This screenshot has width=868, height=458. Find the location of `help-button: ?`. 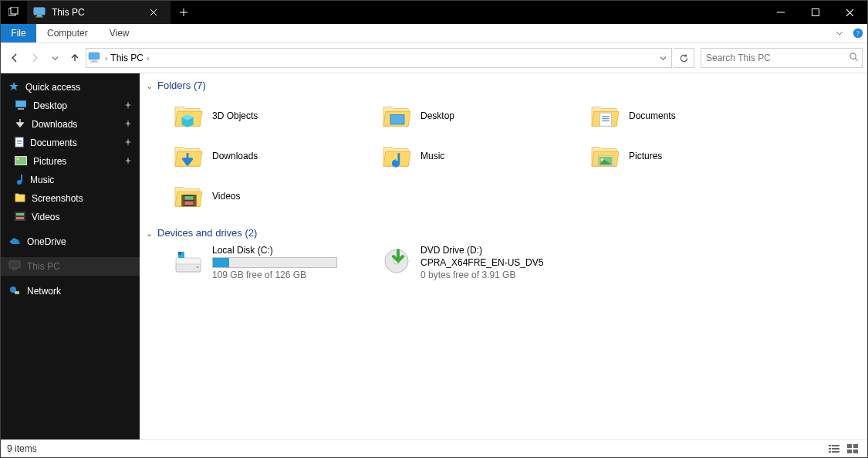

help-button: ? is located at coordinates (858, 33).